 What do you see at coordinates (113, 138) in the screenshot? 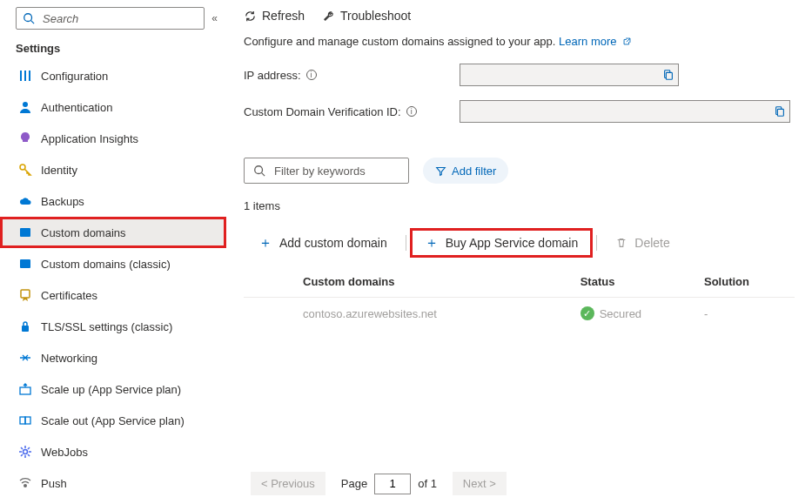
I see `sidebar-item-application-insights: Application Insights` at bounding box center [113, 138].